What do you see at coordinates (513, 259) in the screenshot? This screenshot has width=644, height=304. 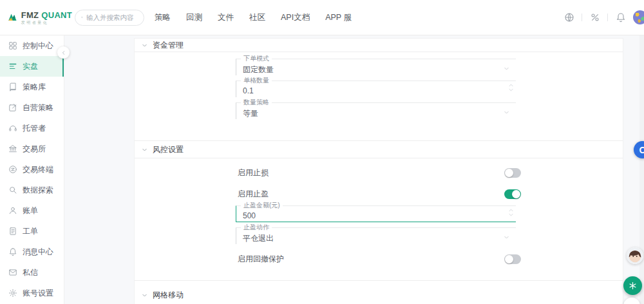 I see `drawdown-protect-toggle` at bounding box center [513, 259].